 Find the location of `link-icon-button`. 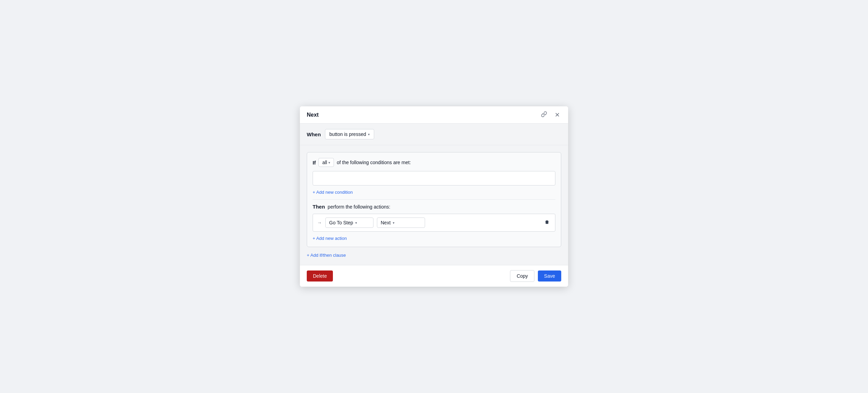

link-icon-button is located at coordinates (544, 115).